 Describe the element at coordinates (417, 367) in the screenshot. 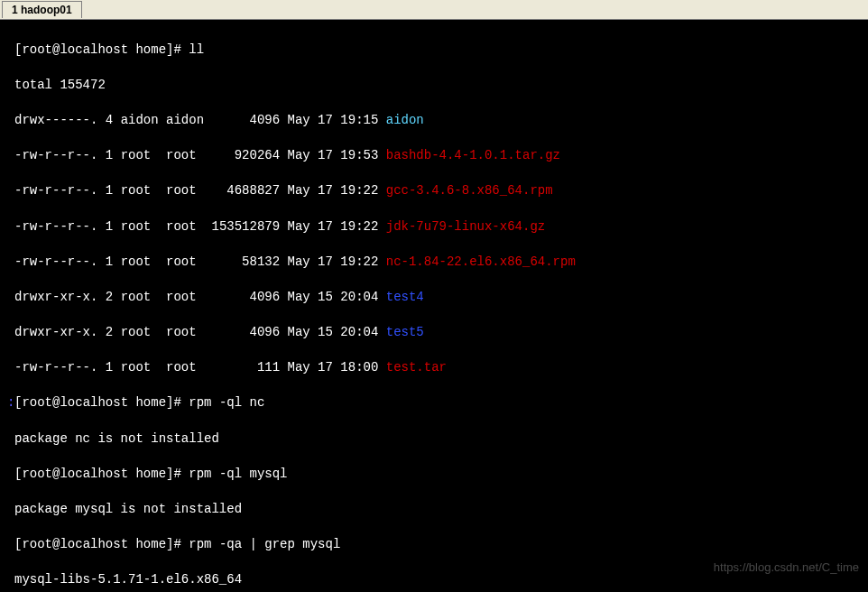

I see `file-name: test.tar` at that location.